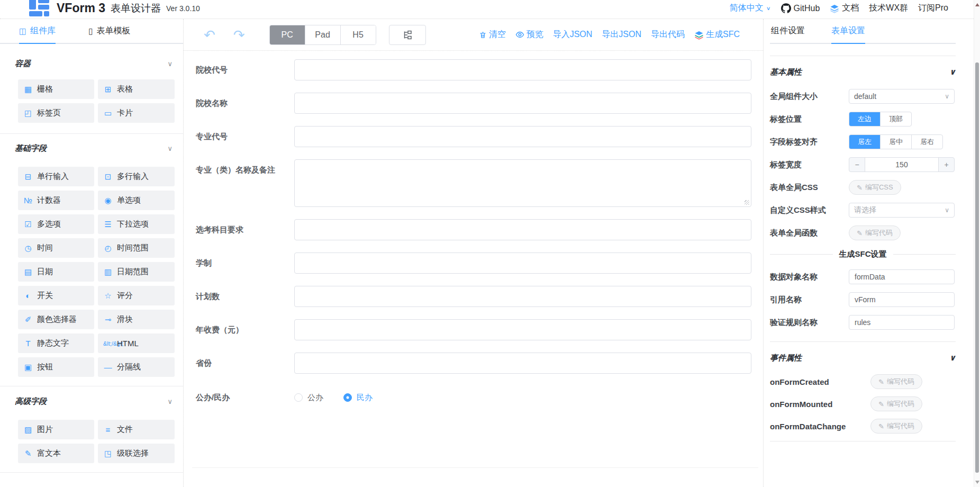 The height and width of the screenshot is (487, 980). I want to click on widget-item-date-range: ▥日期范围, so click(137, 272).